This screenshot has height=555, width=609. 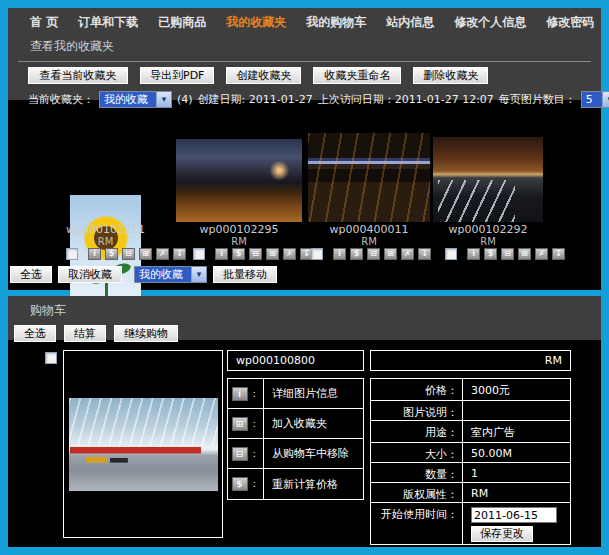 What do you see at coordinates (470, 432) in the screenshot?
I see `detail-row-usage: 用途： 室内广告` at bounding box center [470, 432].